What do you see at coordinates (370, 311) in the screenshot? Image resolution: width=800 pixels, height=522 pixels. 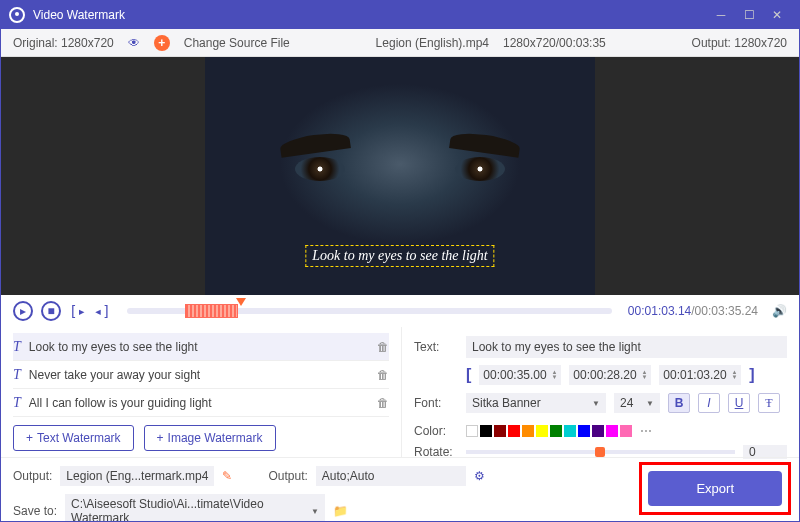 I see `timeline-scrubber` at bounding box center [370, 311].